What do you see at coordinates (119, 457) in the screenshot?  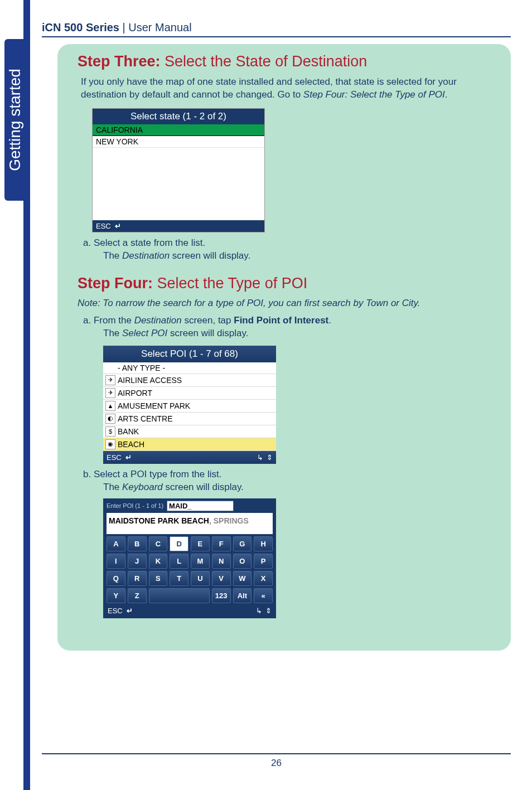 I see `screen2-esc: ESC` at bounding box center [119, 457].